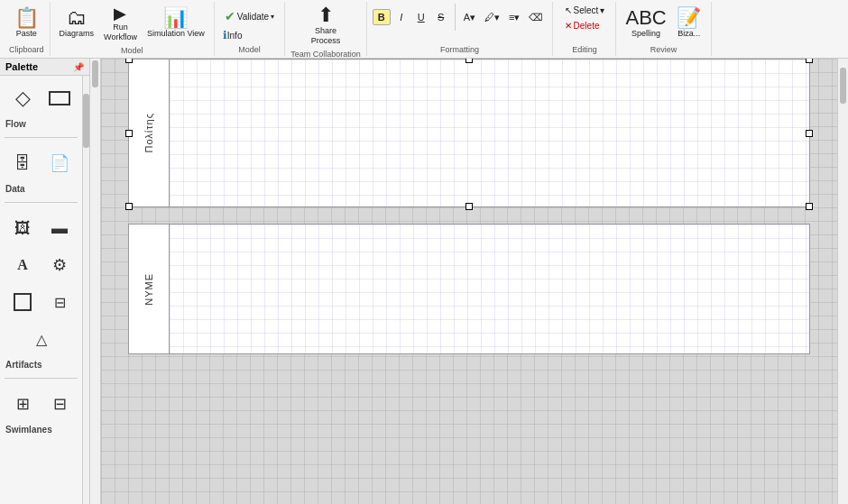  What do you see at coordinates (689, 23) in the screenshot?
I see `biza-button: 📝 Biza...` at bounding box center [689, 23].